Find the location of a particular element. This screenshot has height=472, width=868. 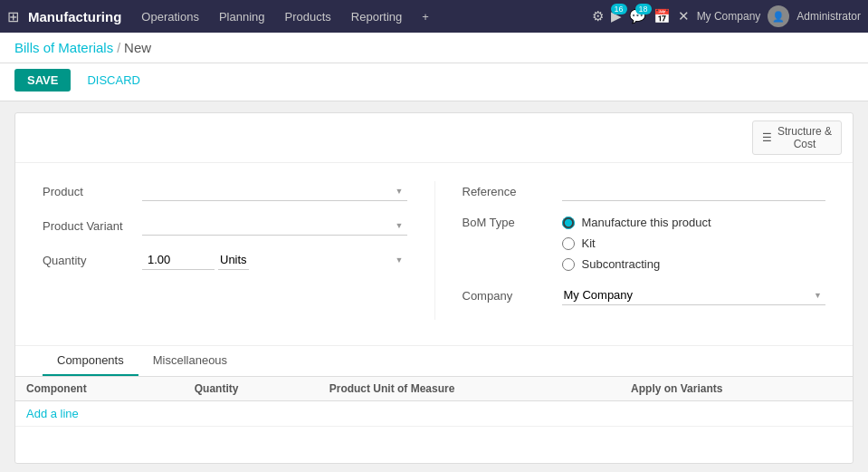

action-bar: SAVE DISCARD is located at coordinates (434, 82).